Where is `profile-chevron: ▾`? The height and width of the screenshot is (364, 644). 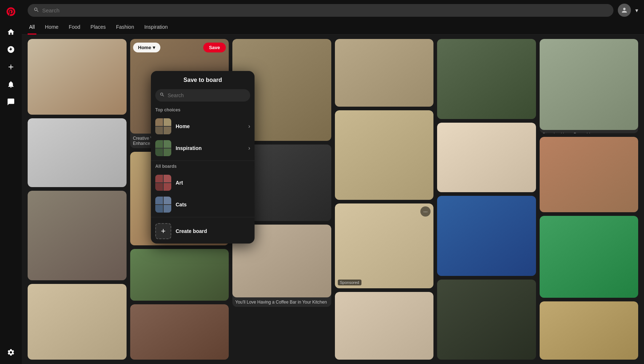 profile-chevron: ▾ is located at coordinates (637, 10).